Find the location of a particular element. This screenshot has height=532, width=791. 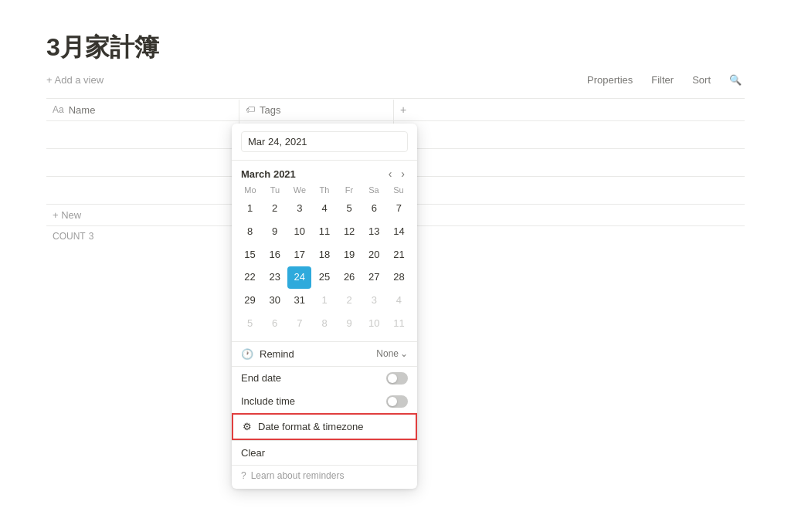

calendar-grid: 1234567891011121314151617181920212223242… is located at coordinates (324, 269).